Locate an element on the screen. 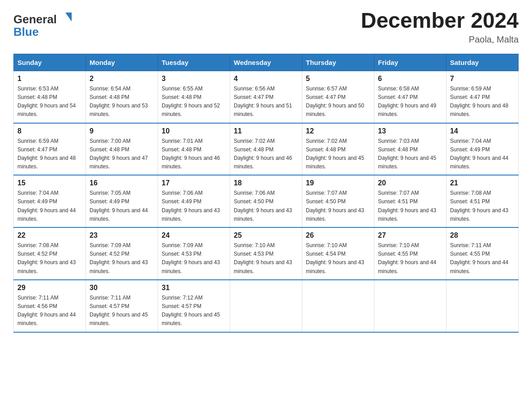 Image resolution: width=532 pixels, height=411 pixels. day-number: 26 is located at coordinates (338, 235).